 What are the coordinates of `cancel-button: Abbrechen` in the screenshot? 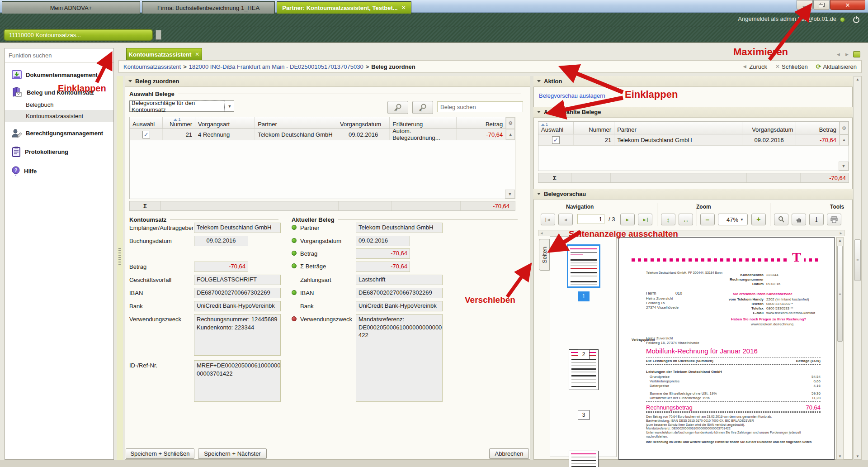 It's located at (509, 453).